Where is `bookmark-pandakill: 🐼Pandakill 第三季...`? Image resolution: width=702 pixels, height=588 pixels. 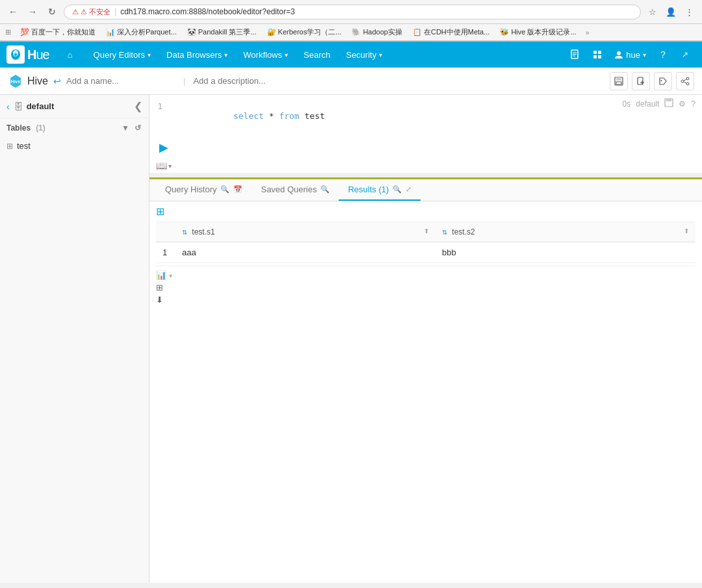 bookmark-pandakill: 🐼Pandakill 第三季... is located at coordinates (222, 32).